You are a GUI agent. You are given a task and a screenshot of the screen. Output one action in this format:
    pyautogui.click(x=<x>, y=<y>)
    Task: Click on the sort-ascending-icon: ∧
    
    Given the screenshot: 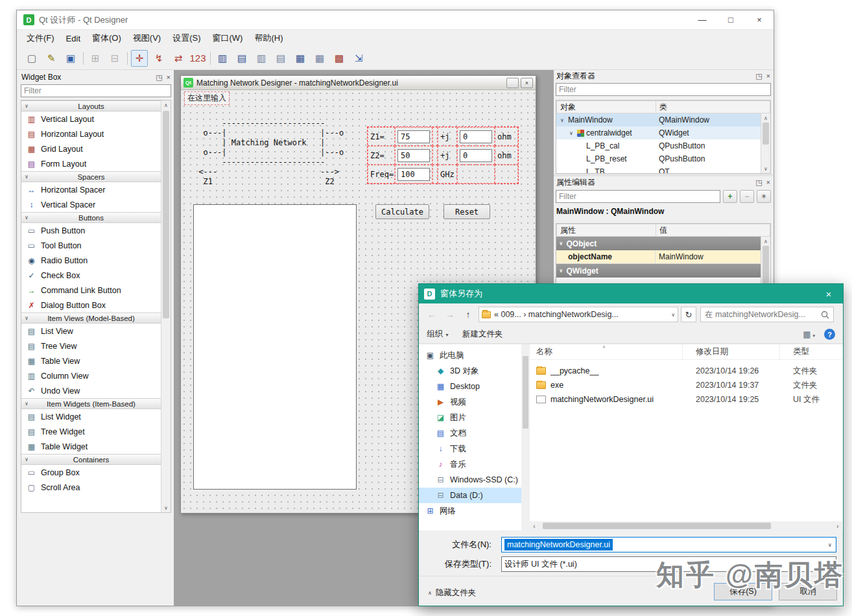 What is the action you would take?
    pyautogui.click(x=604, y=347)
    